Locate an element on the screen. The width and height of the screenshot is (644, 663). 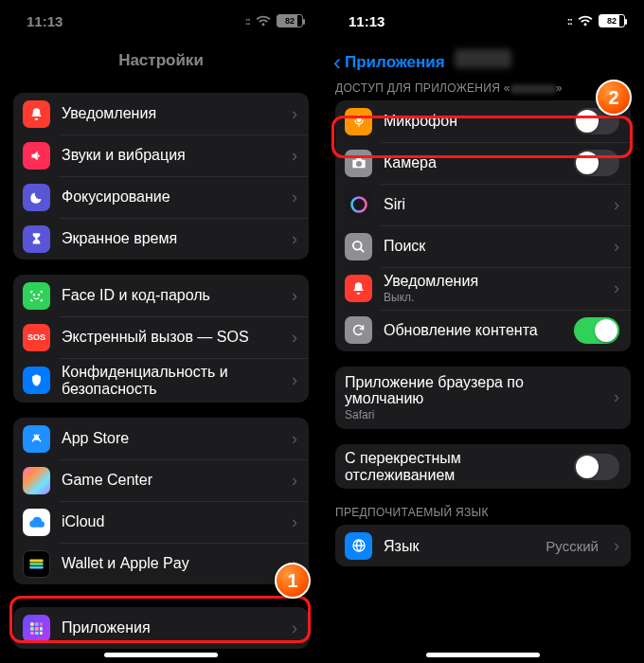
row-wallet: Wallet и Apple Pay › is located at coordinates (161, 564).